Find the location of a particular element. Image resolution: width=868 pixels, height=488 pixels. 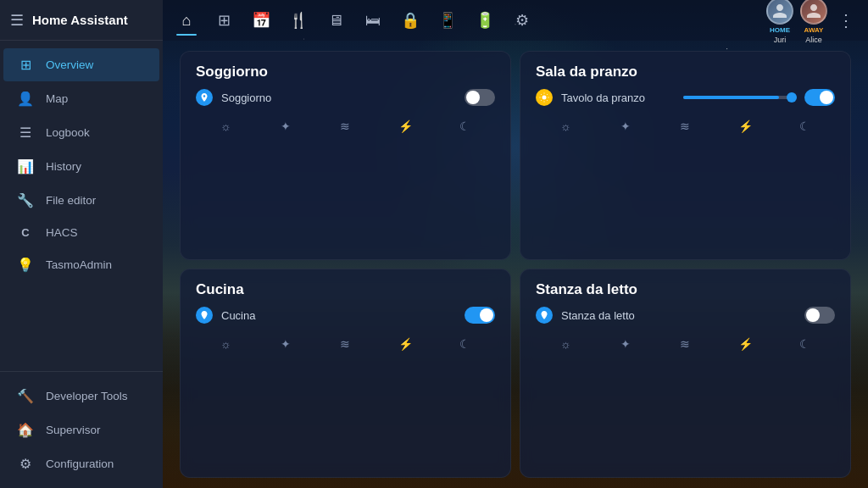

toggle-thumb-stanza-letto is located at coordinates (813, 315).